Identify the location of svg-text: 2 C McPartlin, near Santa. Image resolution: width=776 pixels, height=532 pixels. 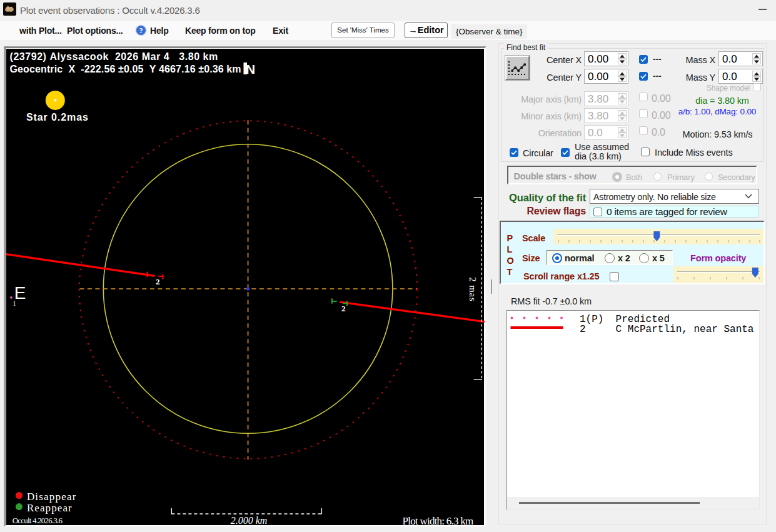
(667, 329).